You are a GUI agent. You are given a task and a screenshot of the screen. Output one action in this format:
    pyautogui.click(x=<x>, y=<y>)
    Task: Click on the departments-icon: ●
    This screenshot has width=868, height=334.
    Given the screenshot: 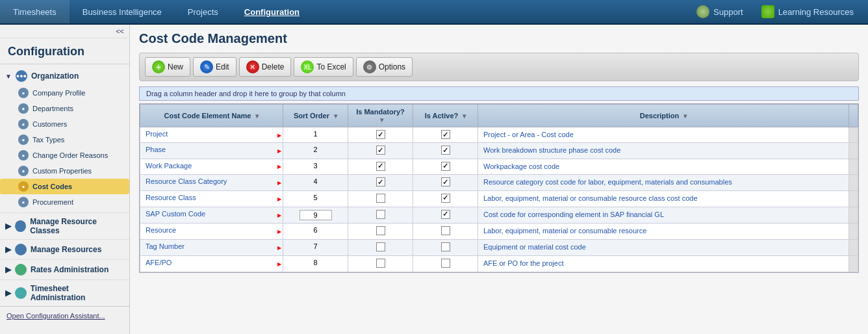 What is the action you would take?
    pyautogui.click(x=23, y=109)
    